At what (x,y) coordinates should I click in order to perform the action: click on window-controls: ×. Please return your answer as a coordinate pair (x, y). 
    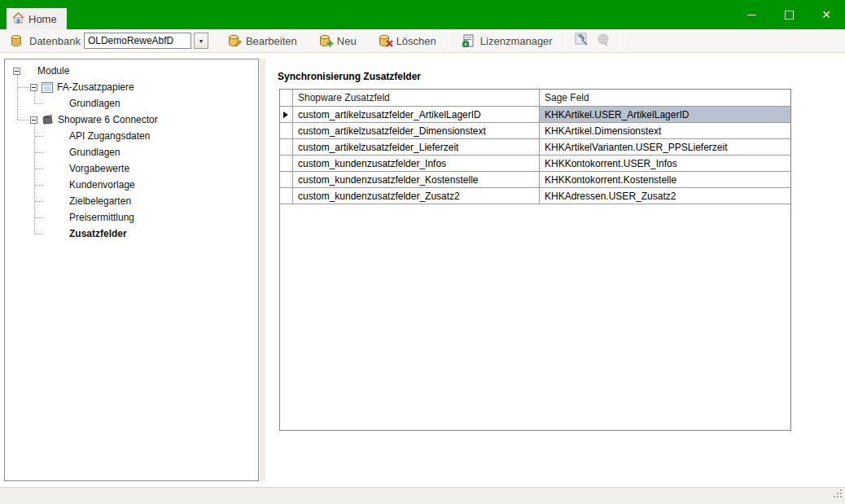
    Looking at the image, I should click on (789, 15).